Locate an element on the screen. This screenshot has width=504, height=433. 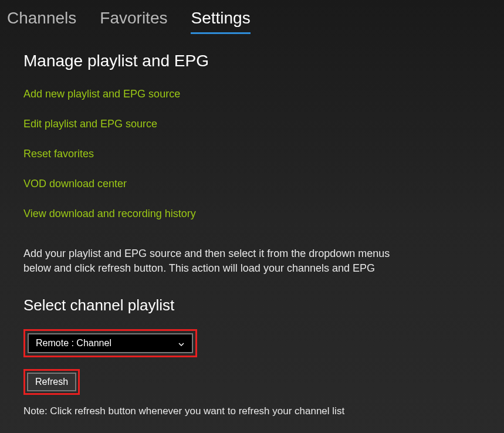
link-edit-source: Edit playlist and EPG source is located at coordinates (252, 124).